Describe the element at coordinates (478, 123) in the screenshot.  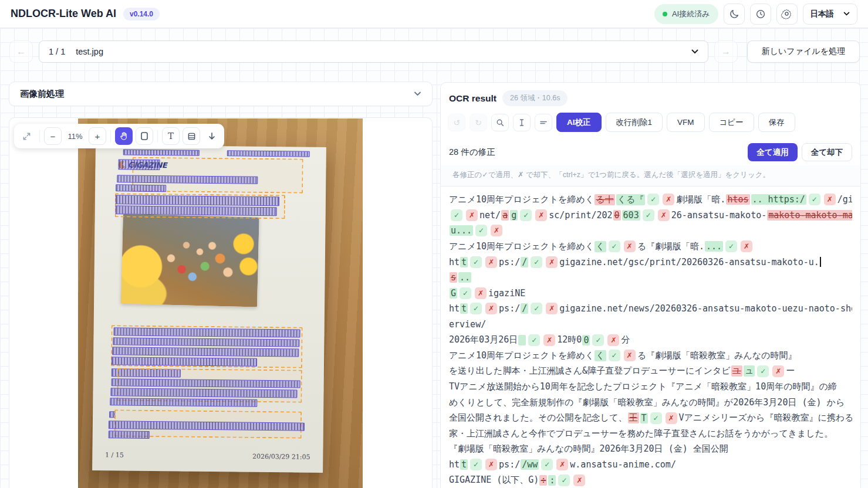
I see `redo-button: ↻` at that location.